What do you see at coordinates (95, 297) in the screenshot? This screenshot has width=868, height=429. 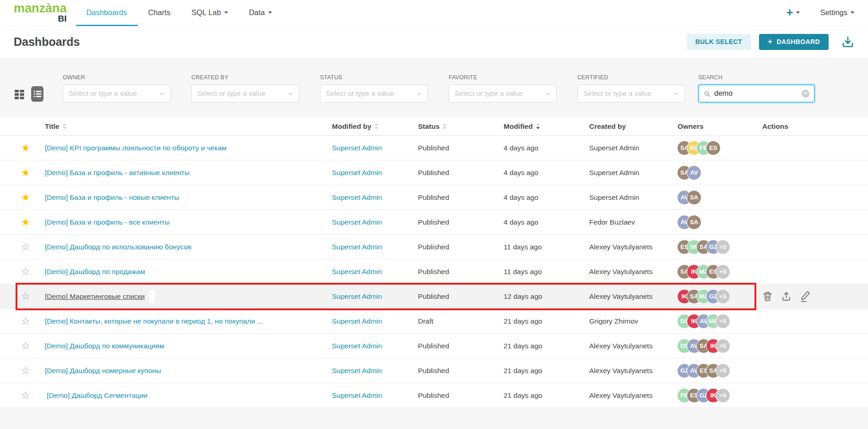 I see `dashboard-title-link: [Demo] Маркетинговые списки` at bounding box center [95, 297].